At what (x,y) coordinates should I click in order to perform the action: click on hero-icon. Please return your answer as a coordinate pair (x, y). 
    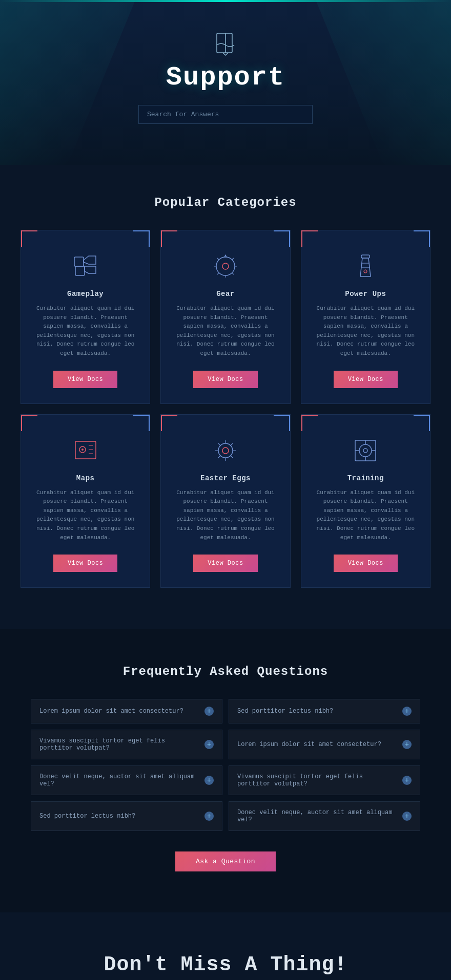
    Looking at the image, I should click on (225, 44).